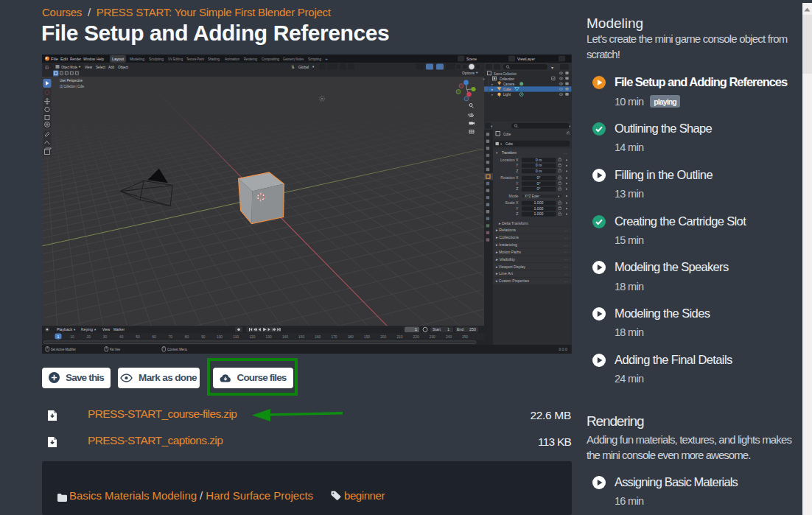  I want to click on svg-text: 100, so click(220, 337).